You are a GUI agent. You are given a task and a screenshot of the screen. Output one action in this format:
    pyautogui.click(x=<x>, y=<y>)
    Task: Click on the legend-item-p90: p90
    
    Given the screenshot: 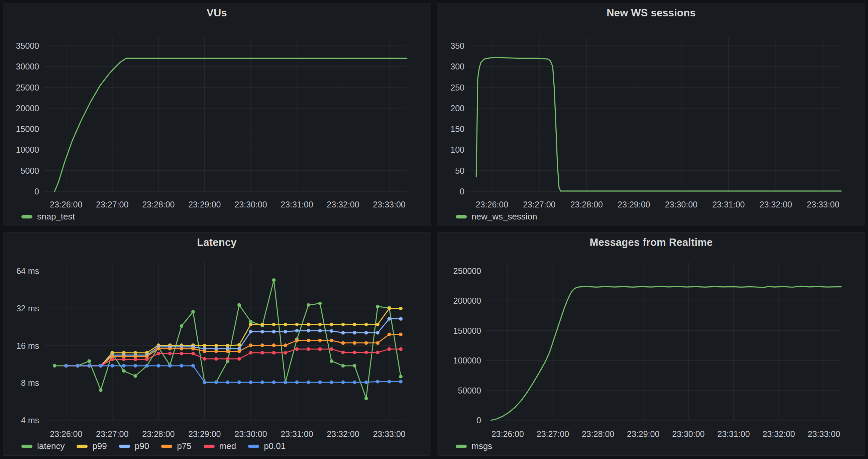 What is the action you would take?
    pyautogui.click(x=134, y=446)
    